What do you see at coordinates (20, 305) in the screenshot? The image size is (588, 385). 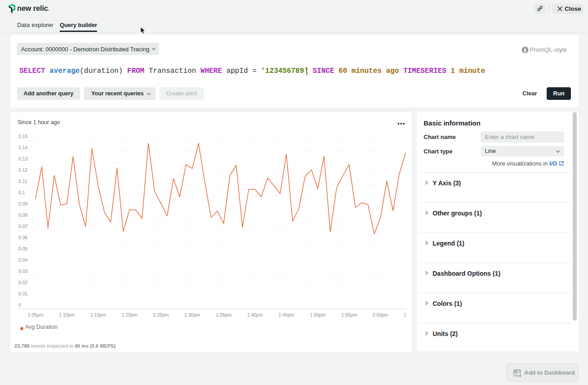 I see `svg-text: 0` at bounding box center [20, 305].